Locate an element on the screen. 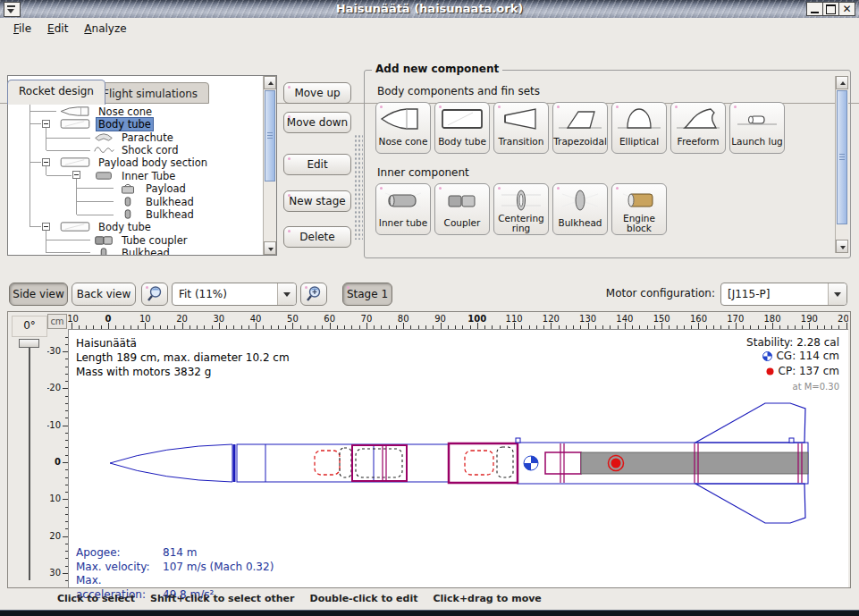 This screenshot has height=616, width=859. t-nose-icon is located at coordinates (75, 111).